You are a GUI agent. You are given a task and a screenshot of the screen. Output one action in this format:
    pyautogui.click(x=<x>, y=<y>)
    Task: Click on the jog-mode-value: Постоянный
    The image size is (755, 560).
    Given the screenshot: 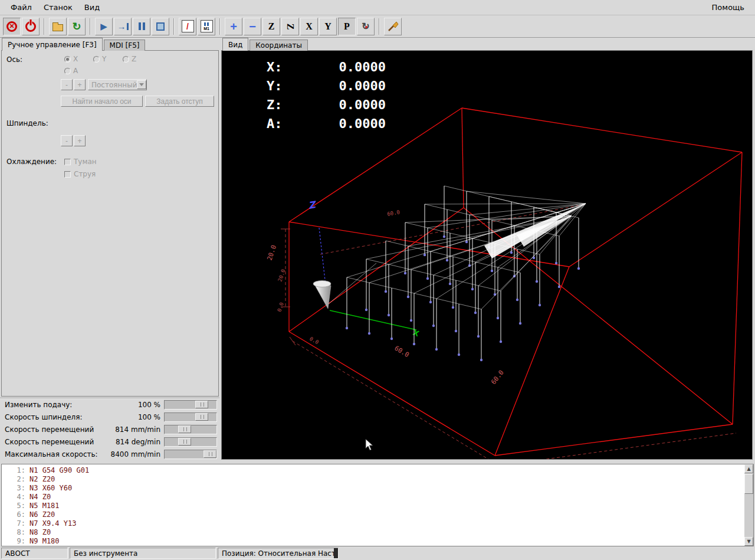 What is the action you would take?
    pyautogui.click(x=114, y=85)
    